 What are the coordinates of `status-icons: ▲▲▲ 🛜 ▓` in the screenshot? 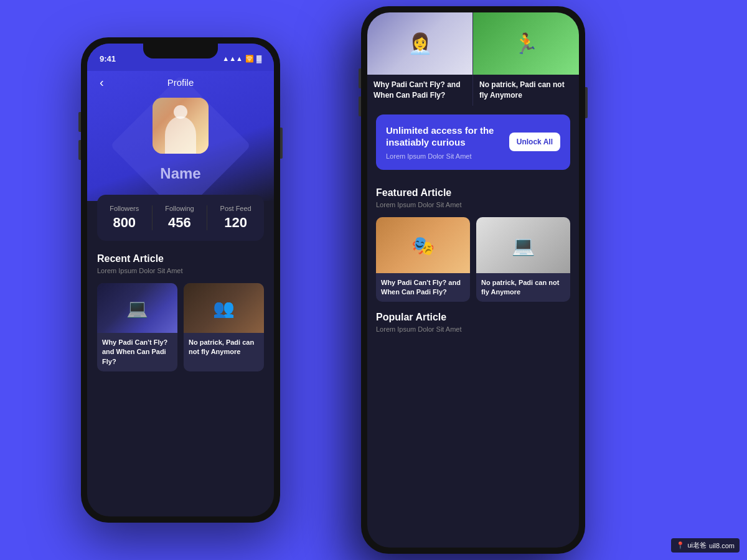 It's located at (242, 58).